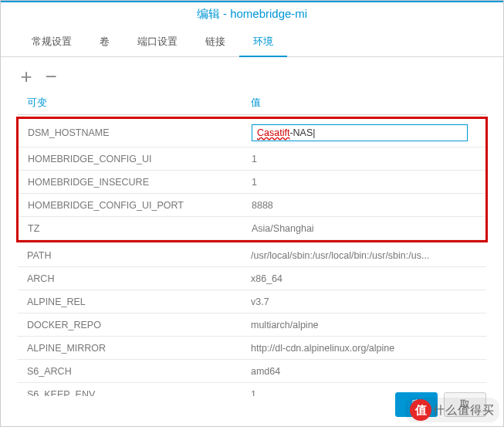 Image resolution: width=504 pixels, height=427 pixels. What do you see at coordinates (26, 76) in the screenshot?
I see `add-button: +` at bounding box center [26, 76].